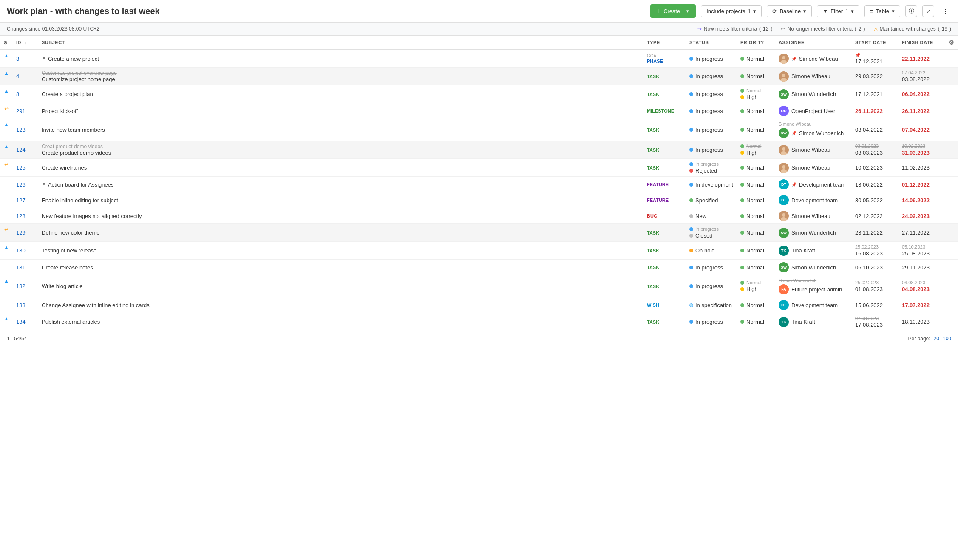 The height and width of the screenshot is (560, 958). What do you see at coordinates (21, 305) in the screenshot?
I see `id-link: 133` at bounding box center [21, 305].